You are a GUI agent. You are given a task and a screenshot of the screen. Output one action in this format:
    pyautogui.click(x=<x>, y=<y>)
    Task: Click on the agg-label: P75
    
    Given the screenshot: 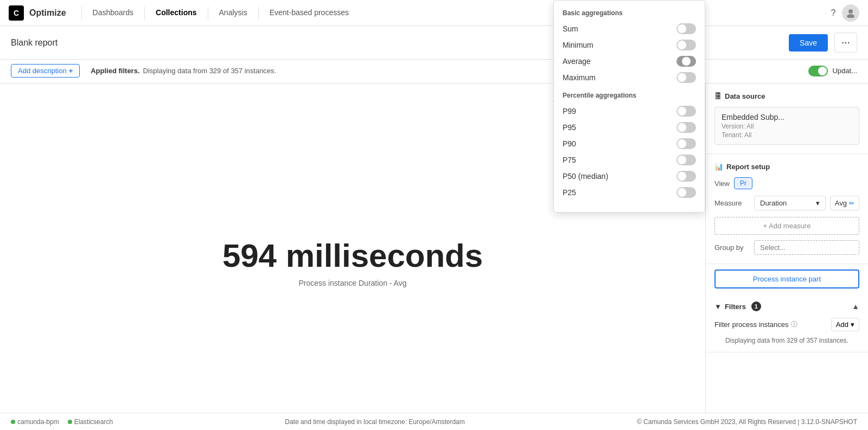 What is the action you would take?
    pyautogui.click(x=570, y=160)
    